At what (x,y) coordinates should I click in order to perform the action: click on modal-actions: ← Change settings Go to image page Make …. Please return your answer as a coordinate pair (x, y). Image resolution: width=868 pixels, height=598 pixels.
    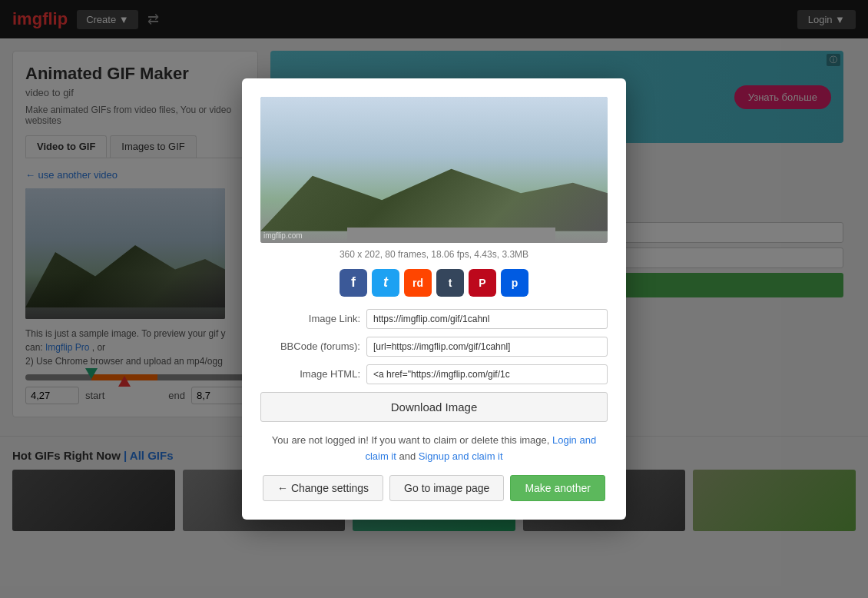
    Looking at the image, I should click on (434, 488).